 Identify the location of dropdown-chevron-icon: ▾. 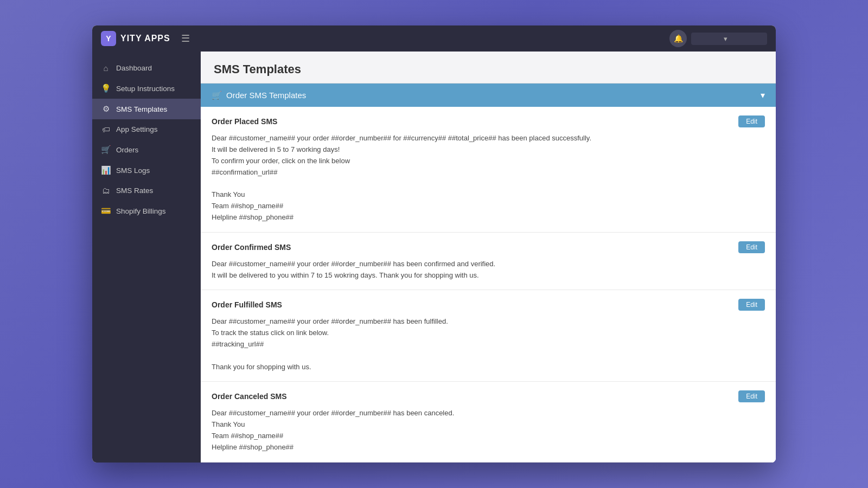
(726, 39).